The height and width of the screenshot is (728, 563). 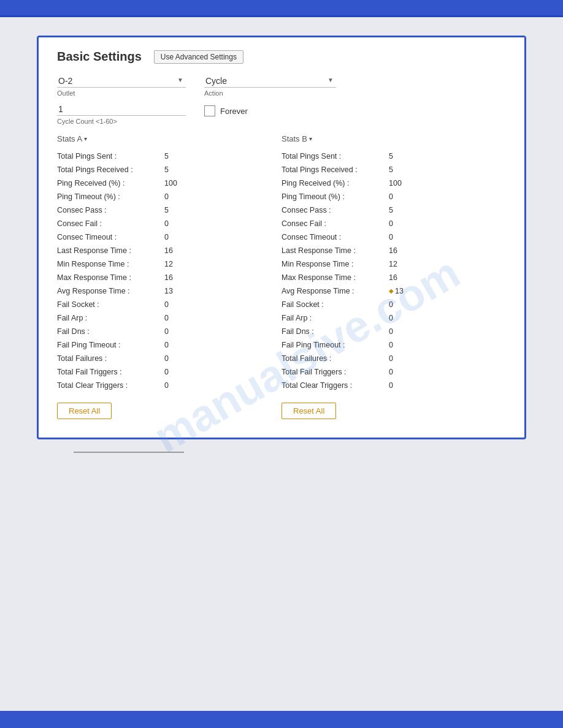 What do you see at coordinates (110, 224) in the screenshot?
I see `stats-a-label-5: Consec Fail :` at bounding box center [110, 224].